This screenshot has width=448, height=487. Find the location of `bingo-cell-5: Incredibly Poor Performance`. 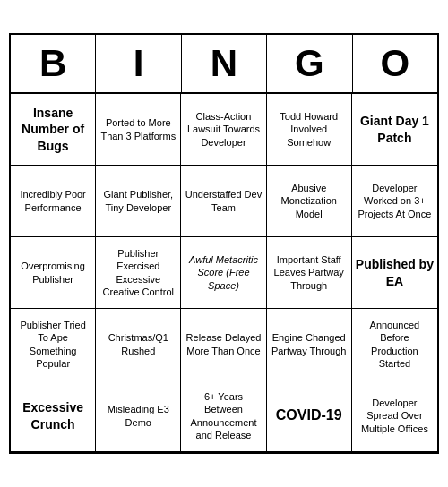

bingo-cell-5: Incredibly Poor Performance is located at coordinates (54, 201).